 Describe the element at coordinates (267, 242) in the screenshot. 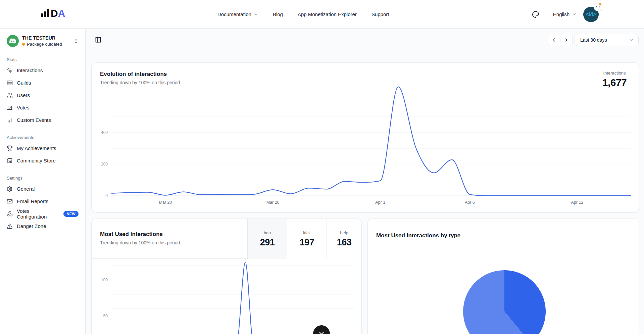

I see `tab-value: 291` at that location.